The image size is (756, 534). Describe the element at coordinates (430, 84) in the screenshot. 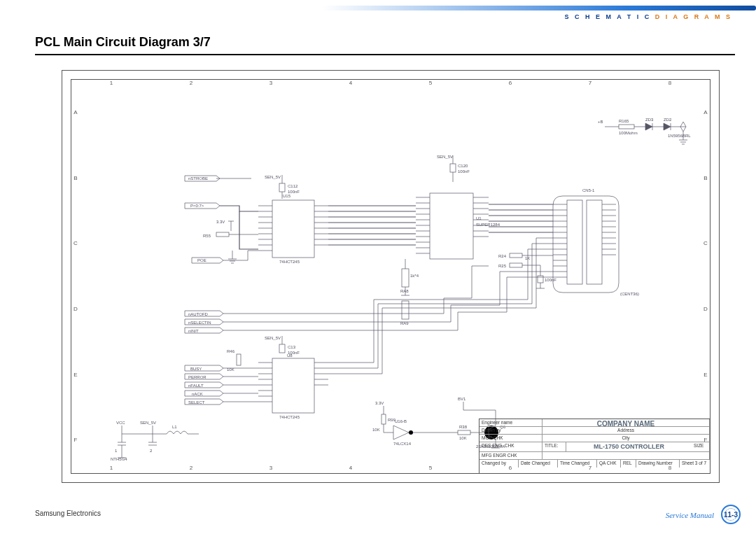

I see `col-5-top: 5` at that location.